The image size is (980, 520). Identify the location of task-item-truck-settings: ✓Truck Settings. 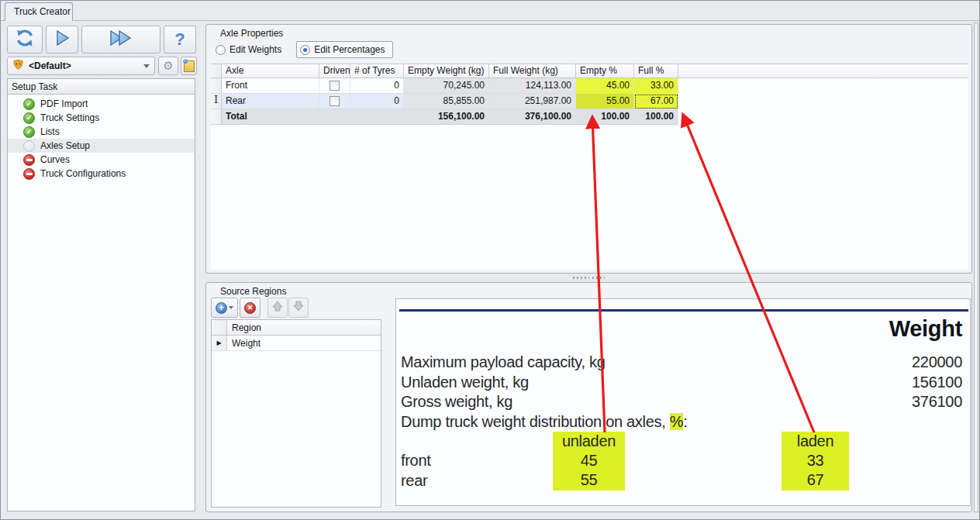
(101, 118).